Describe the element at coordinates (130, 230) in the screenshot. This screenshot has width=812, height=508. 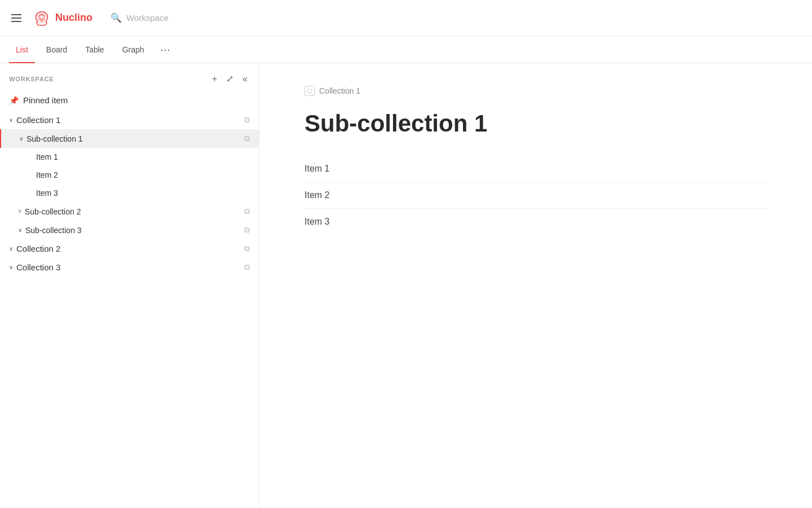
I see `sidebar-item-subcollection3: ∨ Sub-collection 3 ⧉` at that location.